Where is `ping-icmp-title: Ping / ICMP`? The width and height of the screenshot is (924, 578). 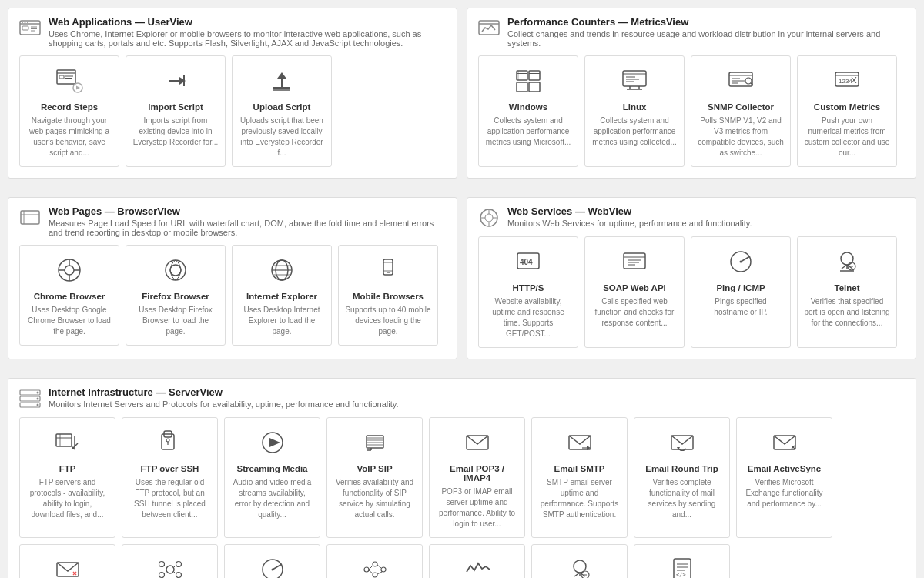 ping-icmp-title: Ping / ICMP is located at coordinates (741, 288).